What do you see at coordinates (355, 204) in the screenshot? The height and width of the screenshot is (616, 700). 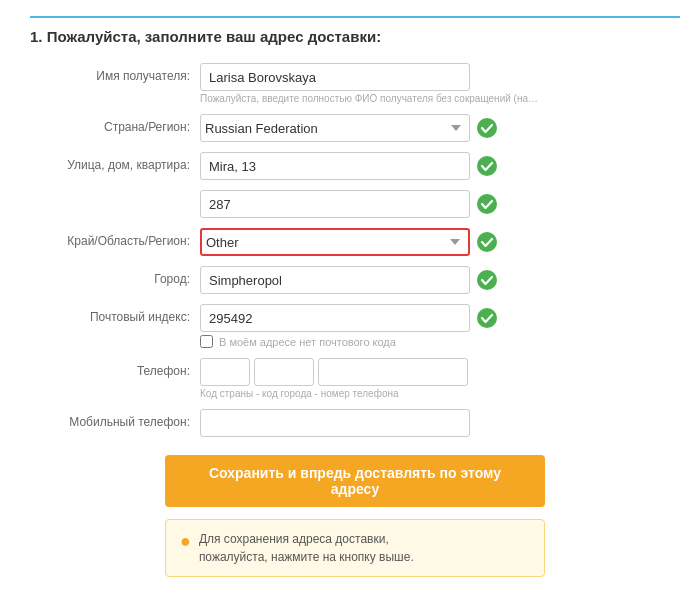 I see `street2-row` at bounding box center [355, 204].